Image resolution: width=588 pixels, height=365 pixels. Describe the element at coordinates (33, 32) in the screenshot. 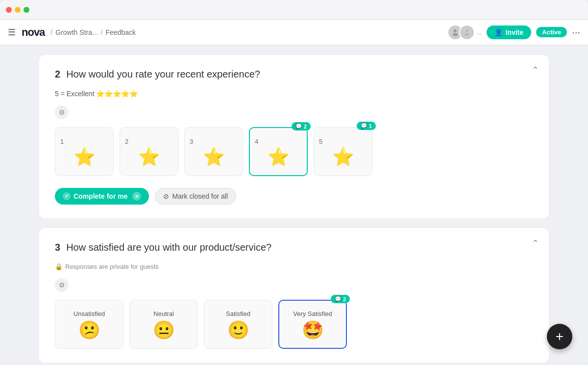

I see `app-logo: nova` at that location.